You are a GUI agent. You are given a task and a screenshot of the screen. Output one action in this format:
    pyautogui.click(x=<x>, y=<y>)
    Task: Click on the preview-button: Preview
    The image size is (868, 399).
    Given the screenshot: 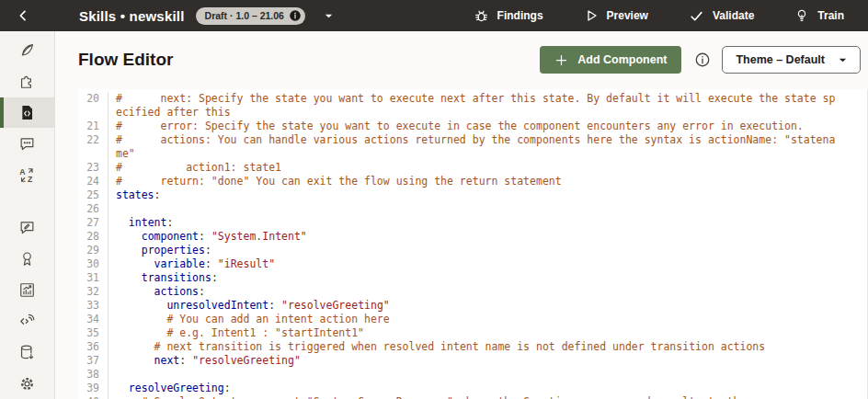 What is the action you would take?
    pyautogui.click(x=616, y=16)
    